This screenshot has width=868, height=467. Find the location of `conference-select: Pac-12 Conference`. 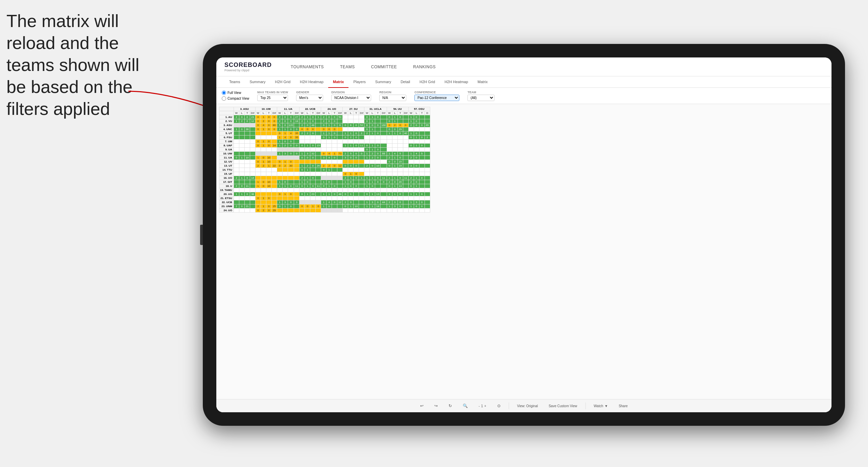

conference-select: Pac-12 Conference is located at coordinates (437, 98).